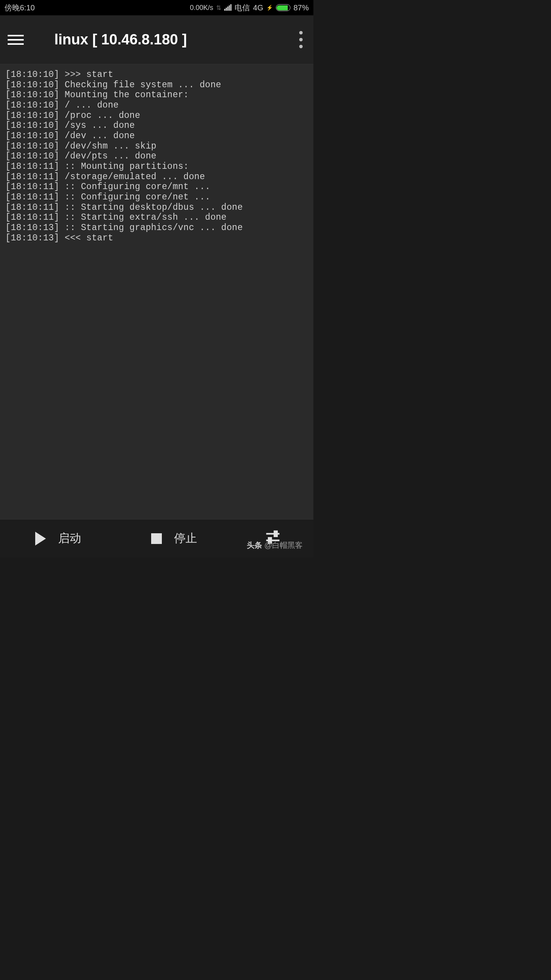  What do you see at coordinates (258, 8) in the screenshot?
I see `network-type: 4G` at bounding box center [258, 8].